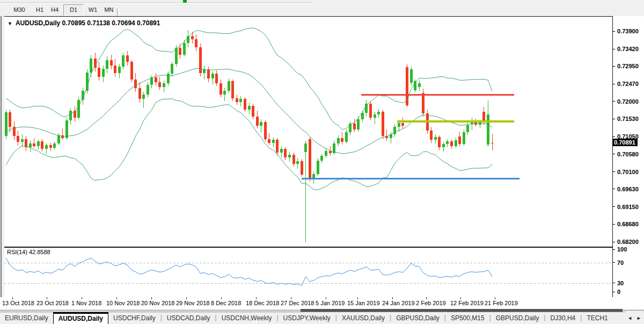 This screenshot has height=324, width=644. I want to click on price-tick-label: 0.69150, so click(627, 207).